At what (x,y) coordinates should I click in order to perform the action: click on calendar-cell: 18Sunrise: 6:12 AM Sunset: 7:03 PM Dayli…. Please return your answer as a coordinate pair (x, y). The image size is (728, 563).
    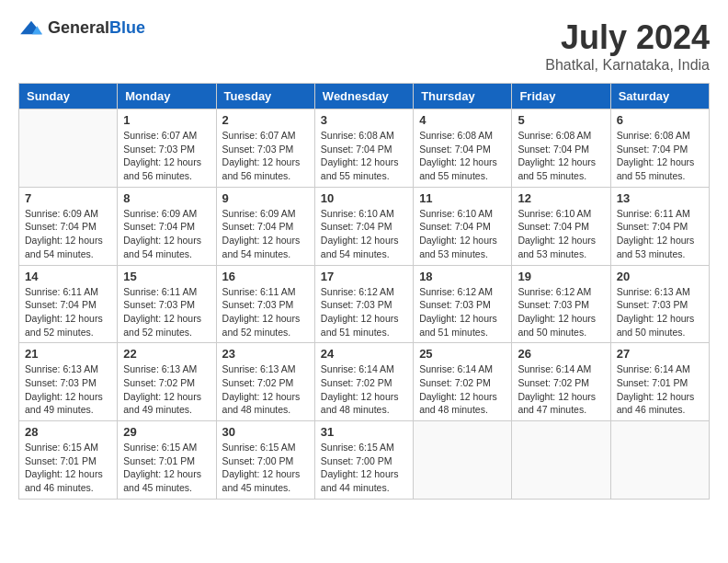
    Looking at the image, I should click on (463, 304).